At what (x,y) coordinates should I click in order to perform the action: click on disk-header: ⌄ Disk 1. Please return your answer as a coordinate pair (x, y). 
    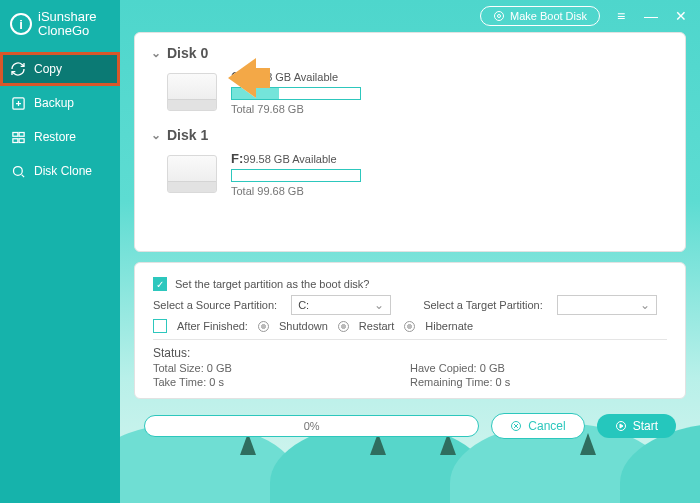
    Looking at the image, I should click on (407, 135).